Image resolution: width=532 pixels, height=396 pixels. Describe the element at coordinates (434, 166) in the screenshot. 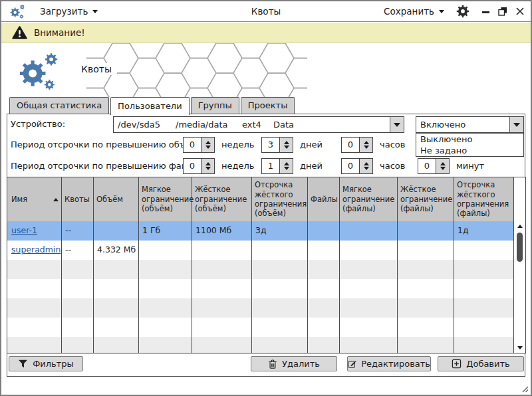

I see `files-minutes-spinner: 0` at that location.